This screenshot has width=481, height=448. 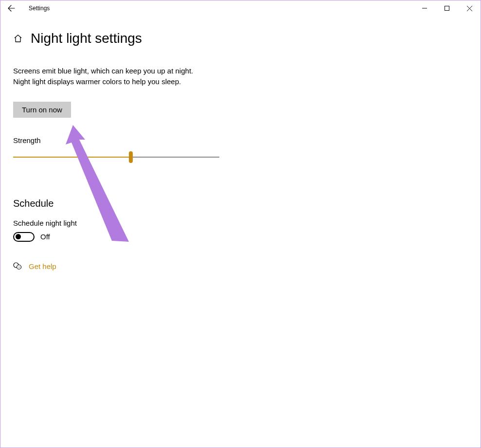 What do you see at coordinates (18, 267) in the screenshot?
I see `help-icon: ?` at bounding box center [18, 267].